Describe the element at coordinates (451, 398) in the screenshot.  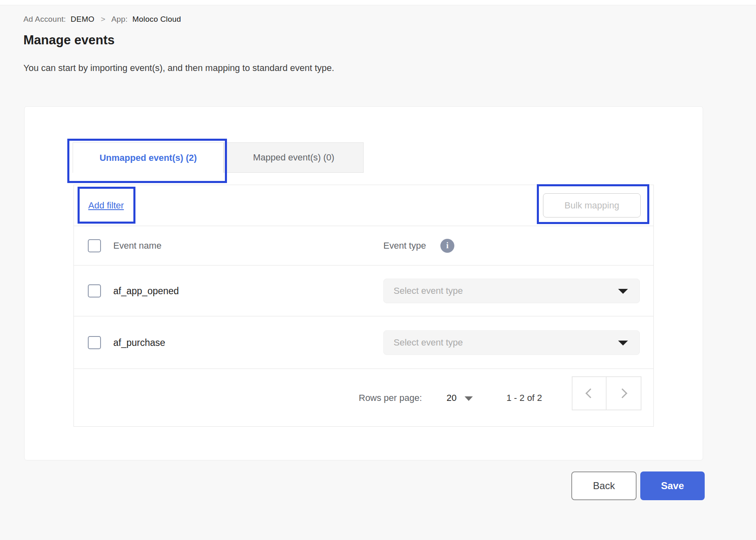
I see `rows-per-page-value: 20` at that location.